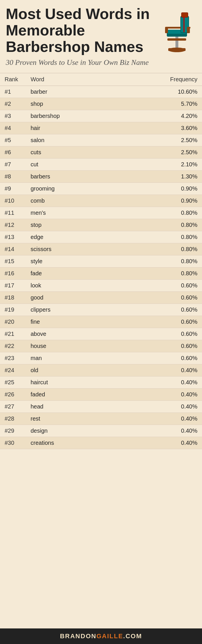  I want to click on cell-rank: #17, so click(13, 286).